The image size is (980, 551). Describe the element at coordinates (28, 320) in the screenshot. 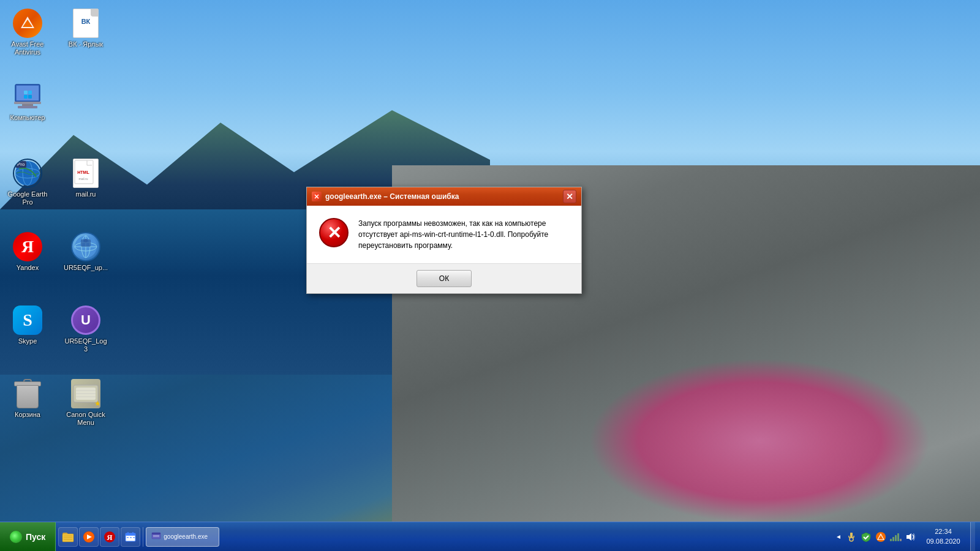

I see `skype-icon: S` at that location.